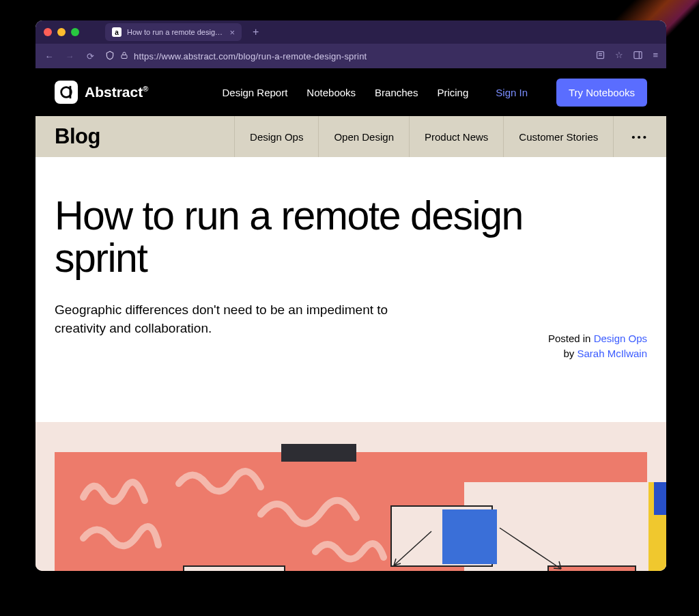 The image size is (699, 616). I want to click on minimize-window-button, so click(61, 32).